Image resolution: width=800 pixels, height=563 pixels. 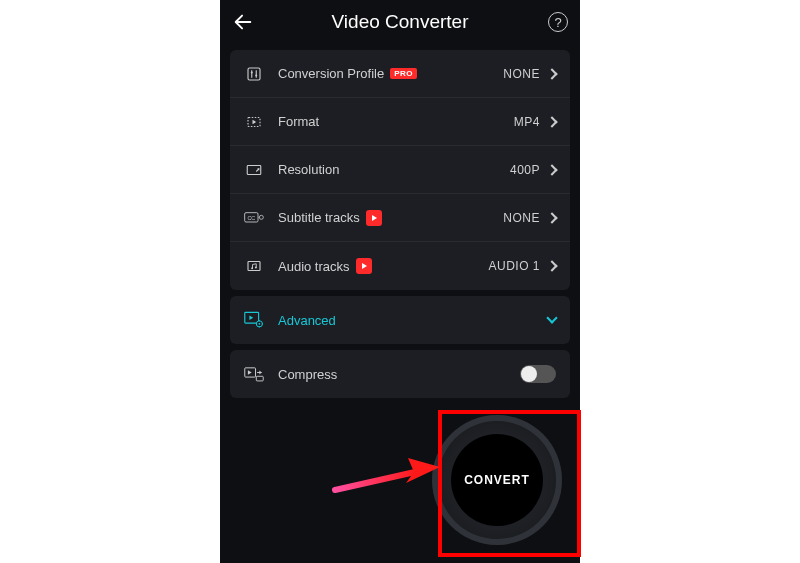 I want to click on resolution-icon, so click(x=254, y=170).